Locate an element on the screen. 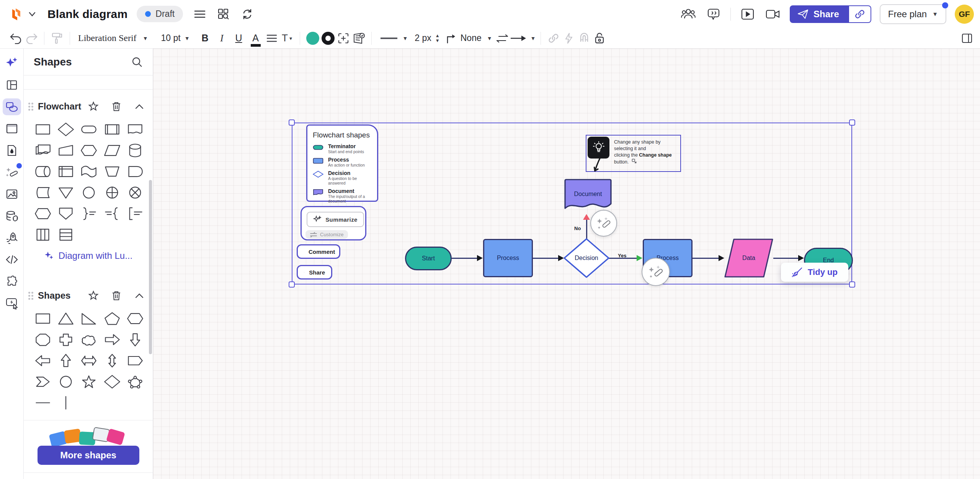 Image resolution: width=980 pixels, height=479 pixels. shape-cloud is located at coordinates (89, 339).